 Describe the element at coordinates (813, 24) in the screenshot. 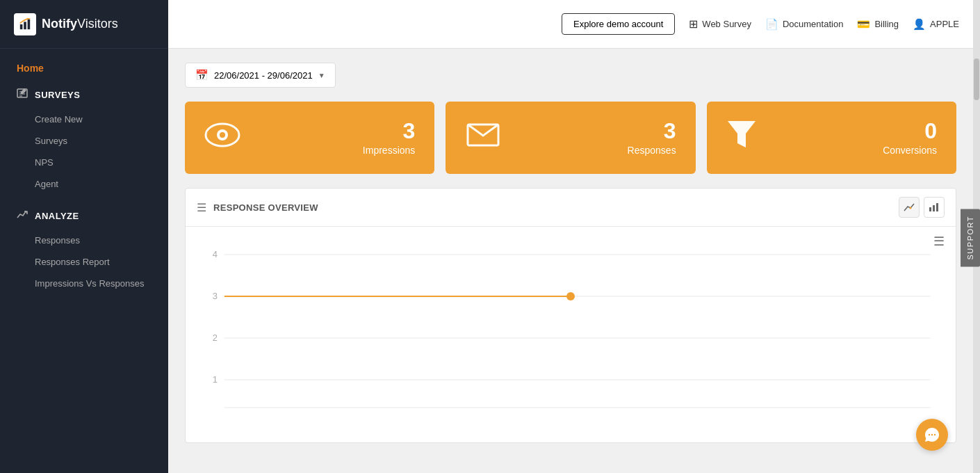

I see `documentation-label: Documentation` at that location.